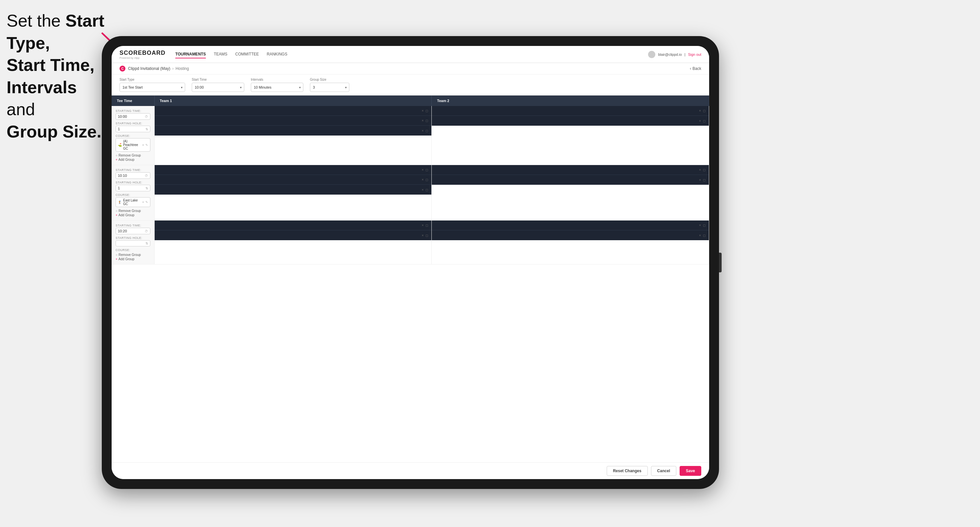  I want to click on start-time-select-wrap: 10:00, so click(218, 87).